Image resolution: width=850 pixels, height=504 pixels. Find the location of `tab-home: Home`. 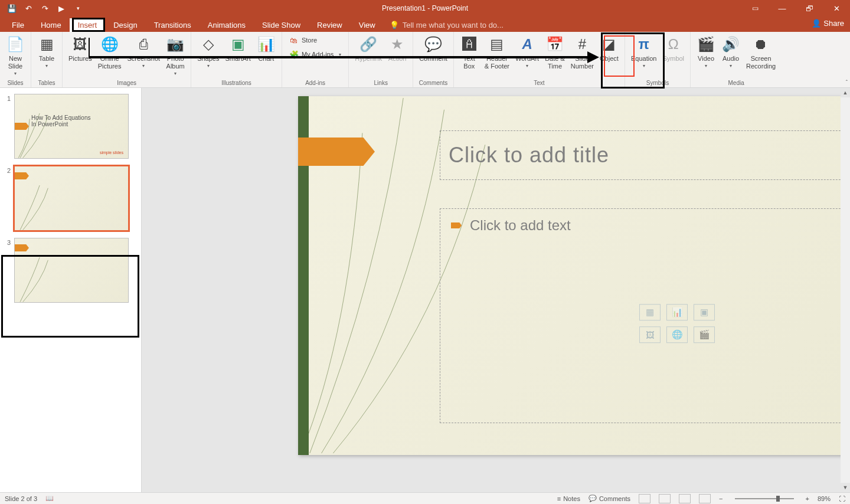

tab-home: Home is located at coordinates (51, 25).